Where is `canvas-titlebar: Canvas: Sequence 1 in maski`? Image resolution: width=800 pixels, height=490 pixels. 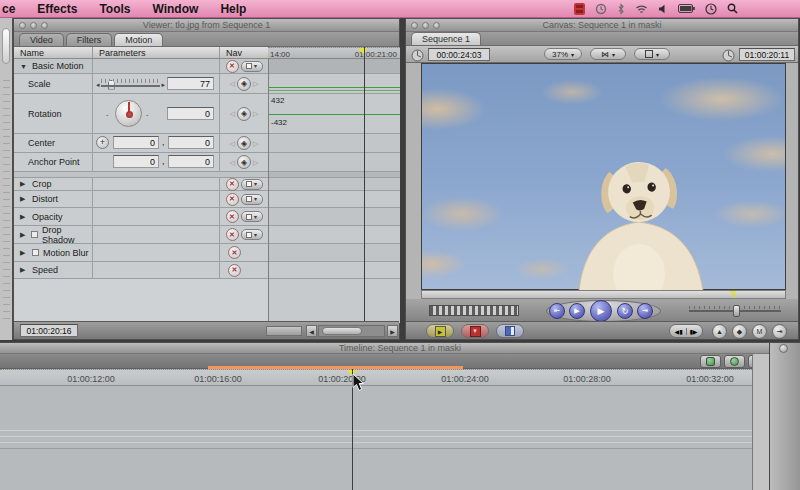 canvas-titlebar: Canvas: Sequence 1 in maski is located at coordinates (602, 26).